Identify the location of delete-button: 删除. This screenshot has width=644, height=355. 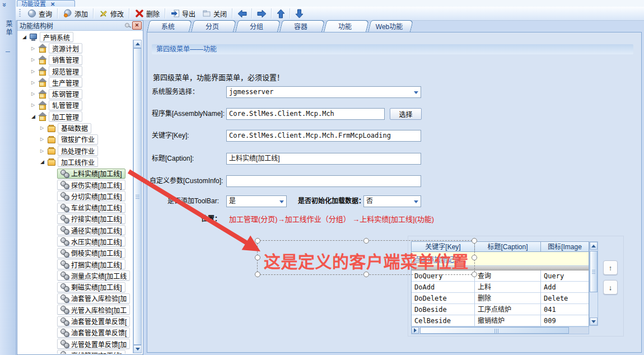
(147, 13).